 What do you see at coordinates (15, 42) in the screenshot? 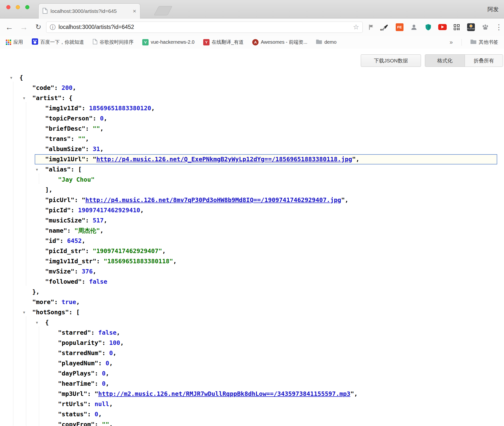
I see `bookmark-apps: 应用` at bounding box center [15, 42].